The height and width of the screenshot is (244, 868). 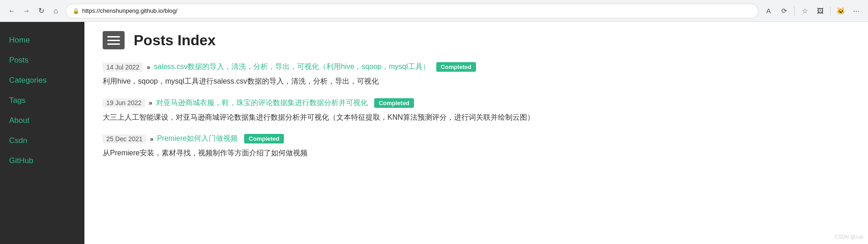 I want to click on post-arrow-2: », so click(x=151, y=103).